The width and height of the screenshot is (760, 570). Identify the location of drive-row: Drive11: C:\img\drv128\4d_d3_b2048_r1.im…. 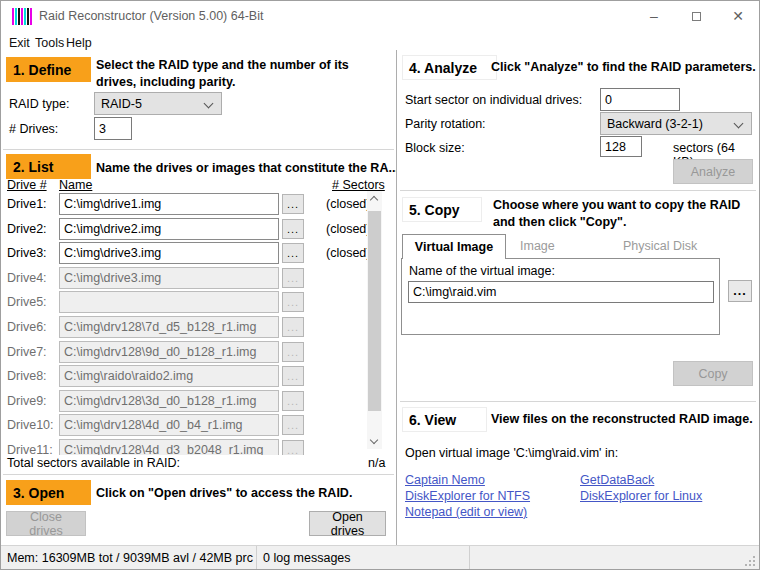
(198, 447).